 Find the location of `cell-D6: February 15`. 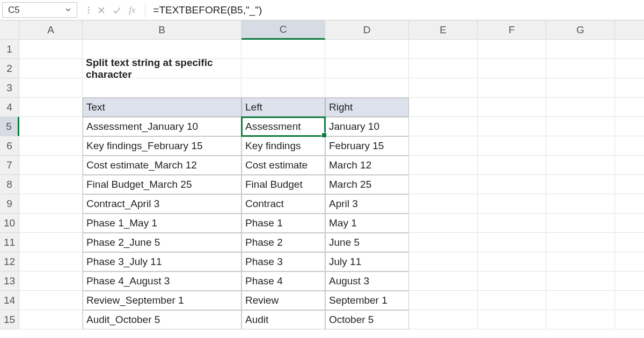

cell-D6: February 15 is located at coordinates (367, 146).